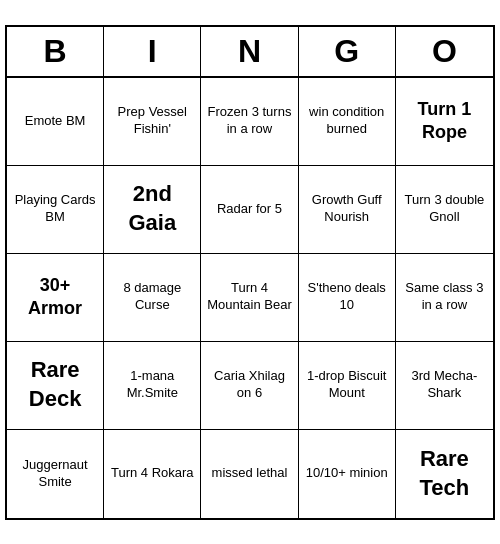 The width and height of the screenshot is (500, 544). What do you see at coordinates (152, 52) in the screenshot?
I see `header-letter-i: I` at bounding box center [152, 52].